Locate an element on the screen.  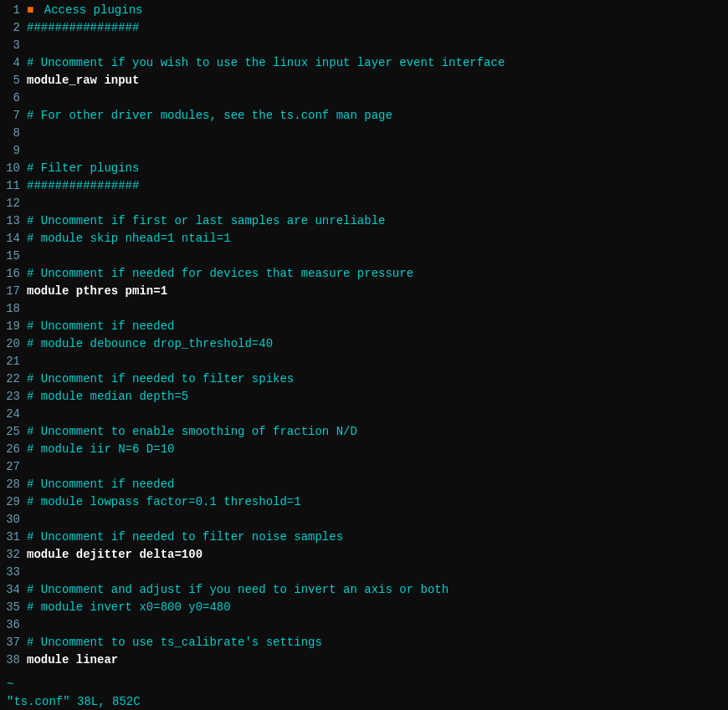
line-2: 2################ is located at coordinates (364, 28).